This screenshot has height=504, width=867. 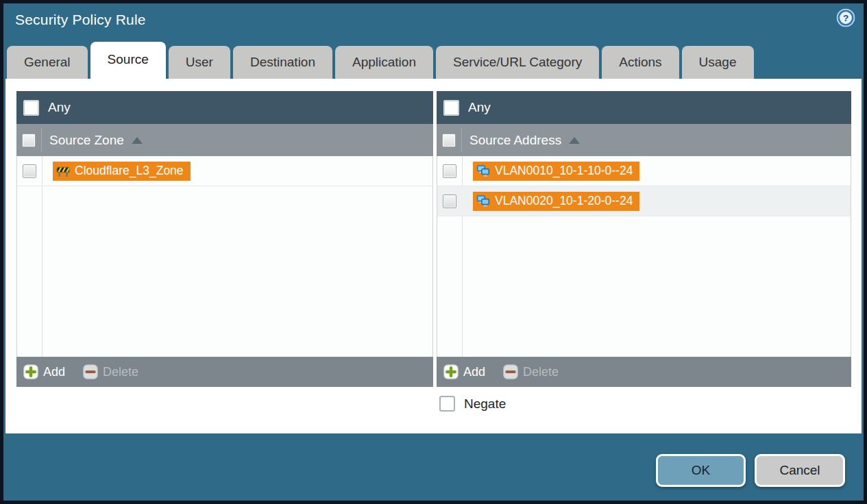 What do you see at coordinates (563, 201) in the screenshot?
I see `address-entry-label: VLAN0020_10-1-20-0--24` at bounding box center [563, 201].